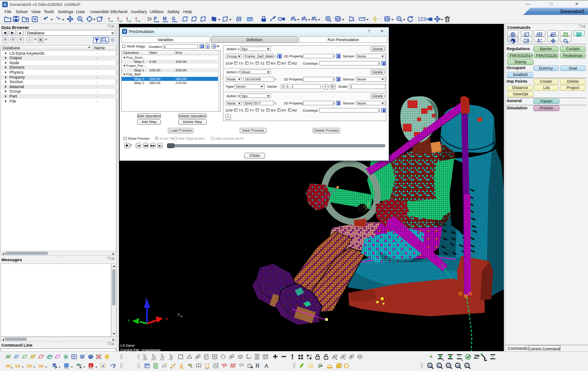 This screenshot has width=588, height=371. Describe the element at coordinates (179, 314) in the screenshot. I see `svg-text: z` at that location.